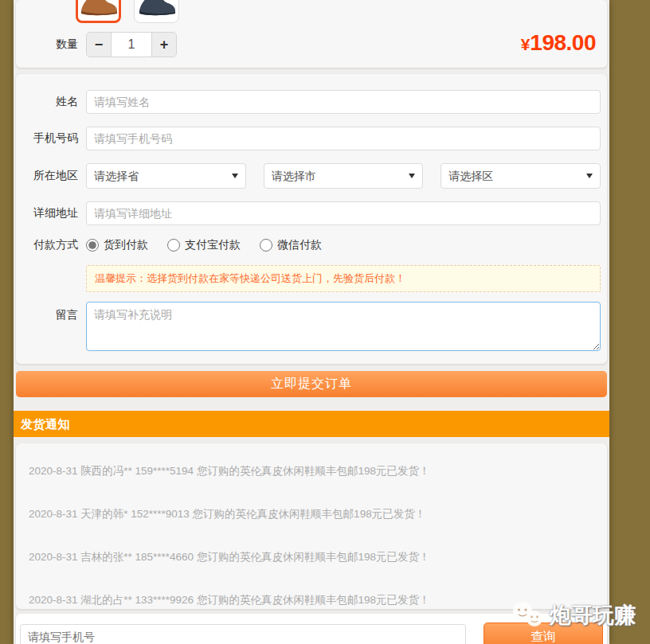  I want to click on product-thumbnail-navy, so click(156, 11).